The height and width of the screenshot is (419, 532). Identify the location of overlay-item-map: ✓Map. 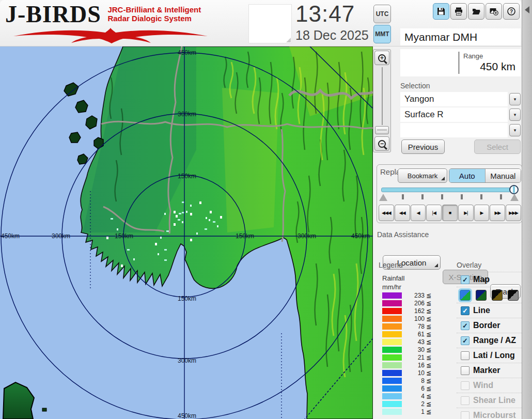
(489, 280).